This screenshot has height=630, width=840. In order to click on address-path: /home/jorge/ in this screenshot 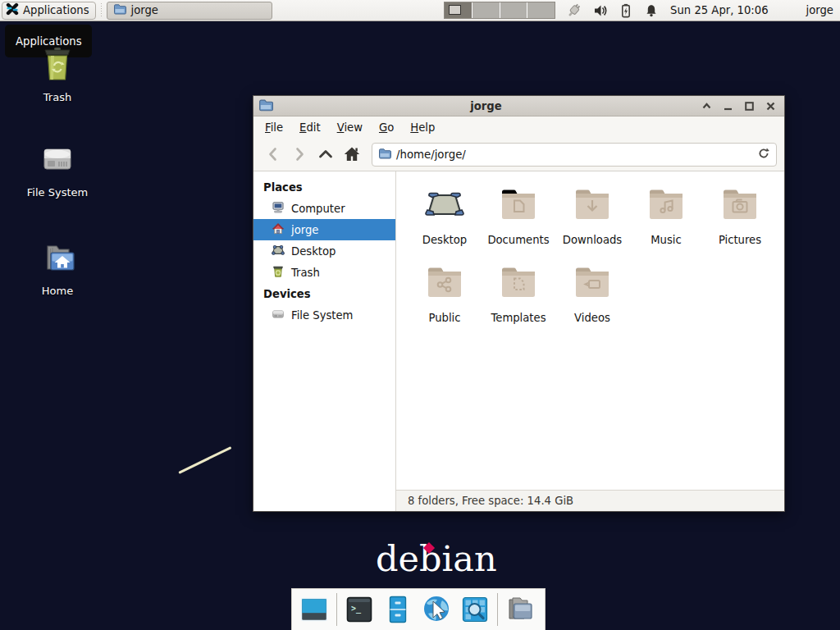, I will do `click(574, 154)`.